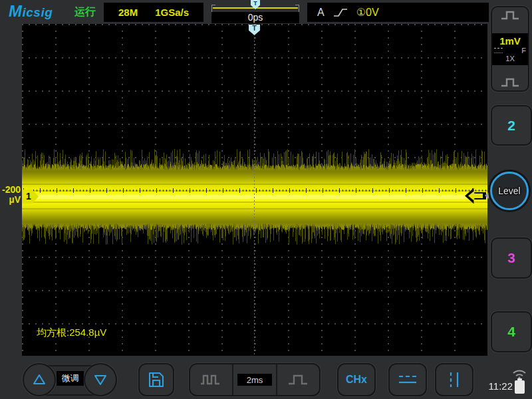  I want to click on channel1-info-box: 1mV F 1X, so click(510, 49).